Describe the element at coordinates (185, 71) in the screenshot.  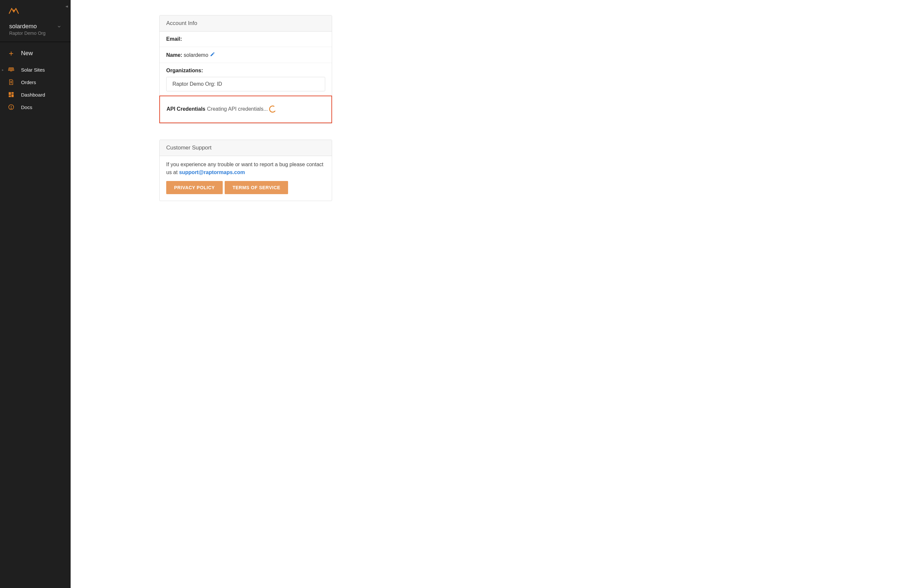
I see `organizations-label: Organizations:` at that location.